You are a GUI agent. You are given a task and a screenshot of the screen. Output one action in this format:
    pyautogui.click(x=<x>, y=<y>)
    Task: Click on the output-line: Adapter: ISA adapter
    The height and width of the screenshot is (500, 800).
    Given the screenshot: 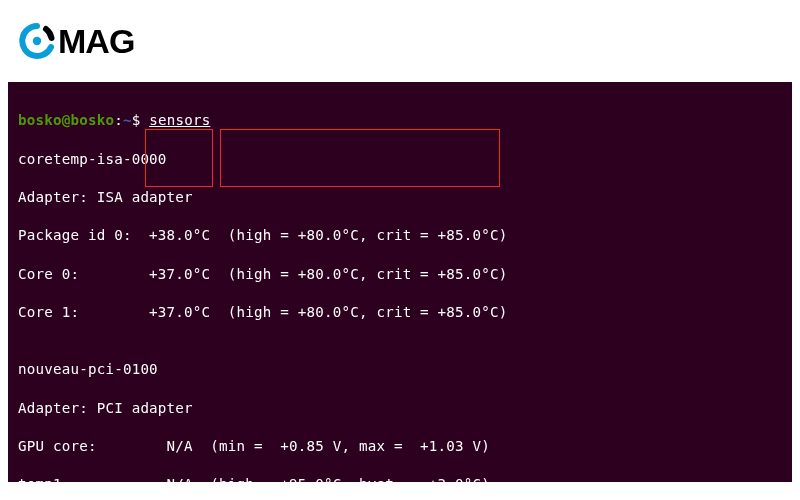 What is the action you would take?
    pyautogui.click(x=400, y=198)
    